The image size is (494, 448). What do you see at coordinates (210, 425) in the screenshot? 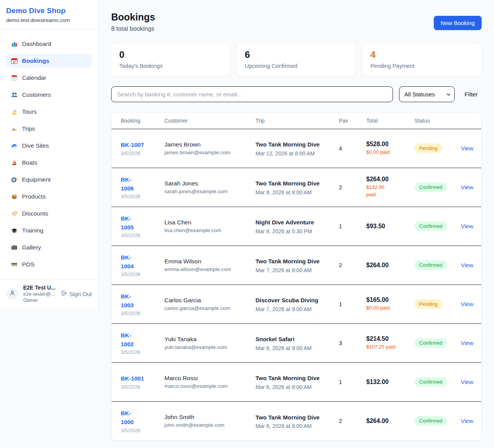
I see `customer-email: john.smith@example.com` at bounding box center [210, 425].